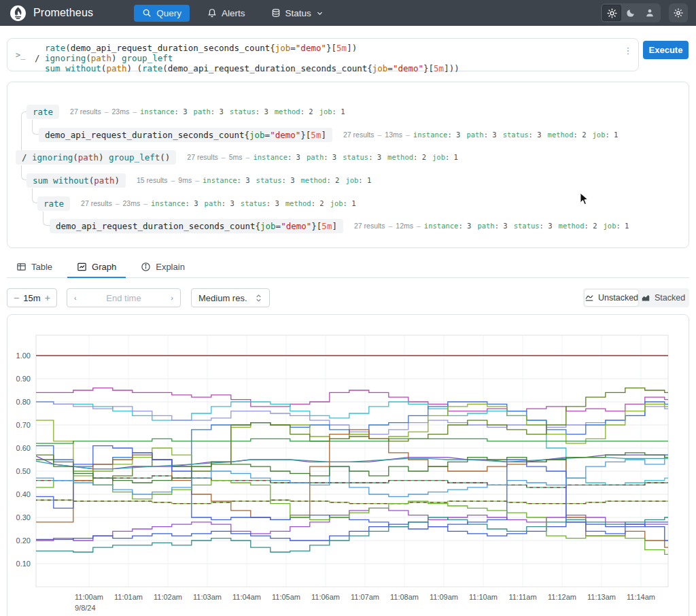  What do you see at coordinates (619, 298) in the screenshot?
I see `stacking-label: Unstacked` at bounding box center [619, 298].